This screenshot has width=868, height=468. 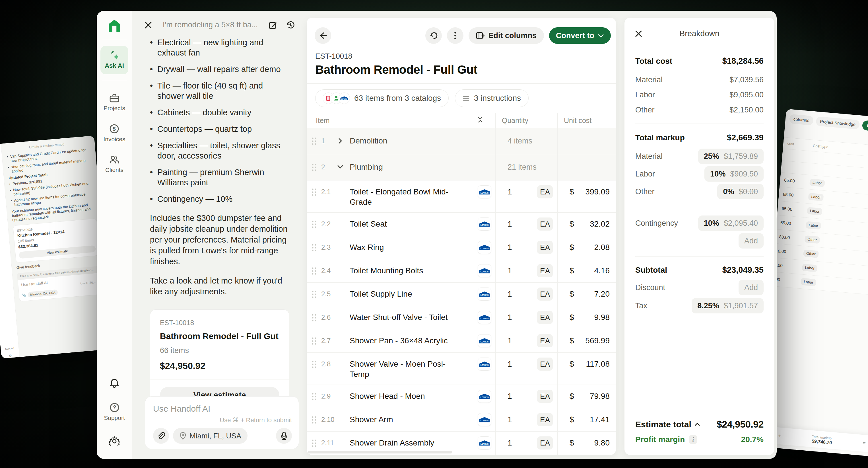 What do you see at coordinates (114, 103) in the screenshot?
I see `sidebar-item-projects: Projects` at bounding box center [114, 103].